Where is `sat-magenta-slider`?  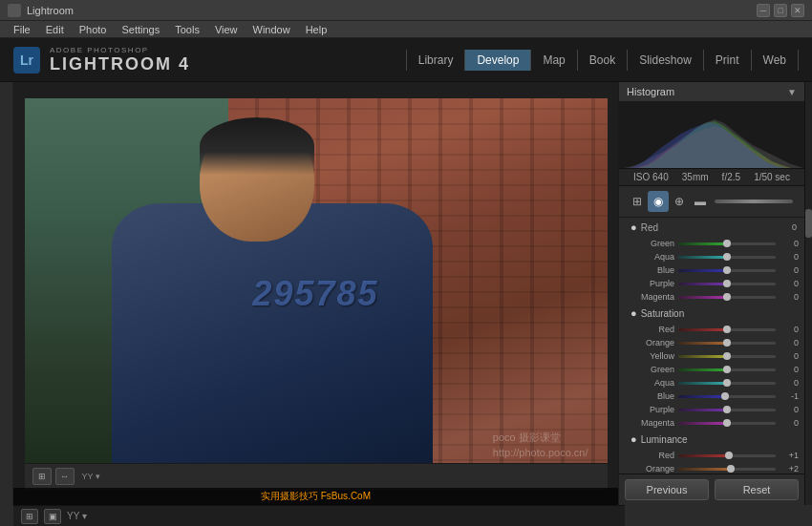 sat-magenta-slider is located at coordinates (727, 424).